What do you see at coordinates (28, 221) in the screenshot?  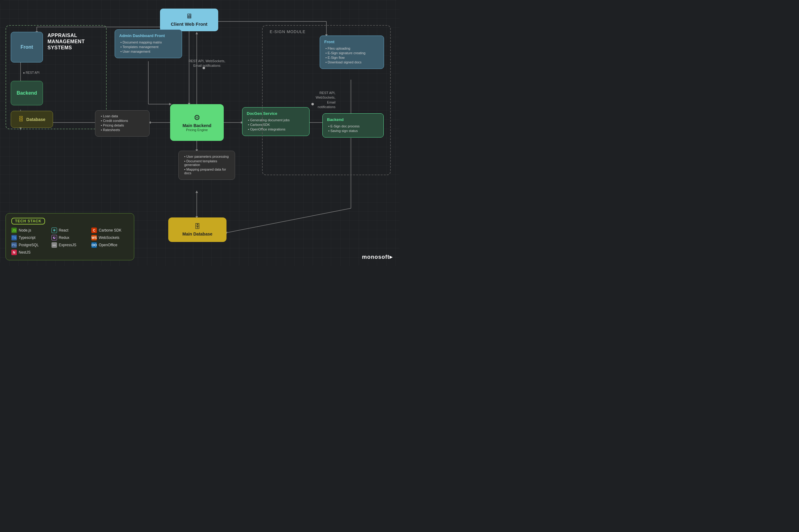 I see `tech-stack-badge: TECH STACK` at bounding box center [28, 221].